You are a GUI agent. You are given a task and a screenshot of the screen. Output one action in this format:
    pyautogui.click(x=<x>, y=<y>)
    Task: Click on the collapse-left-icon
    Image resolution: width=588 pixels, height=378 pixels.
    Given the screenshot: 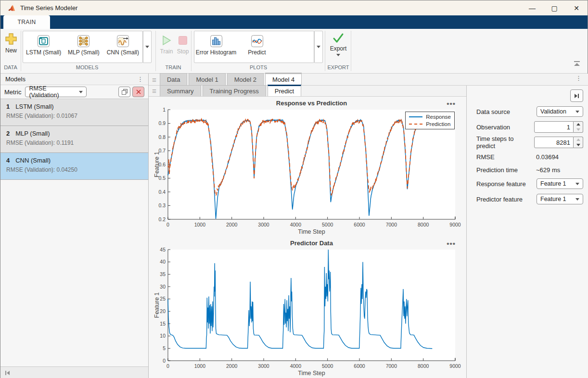 What is the action you would take?
    pyautogui.click(x=8, y=373)
    